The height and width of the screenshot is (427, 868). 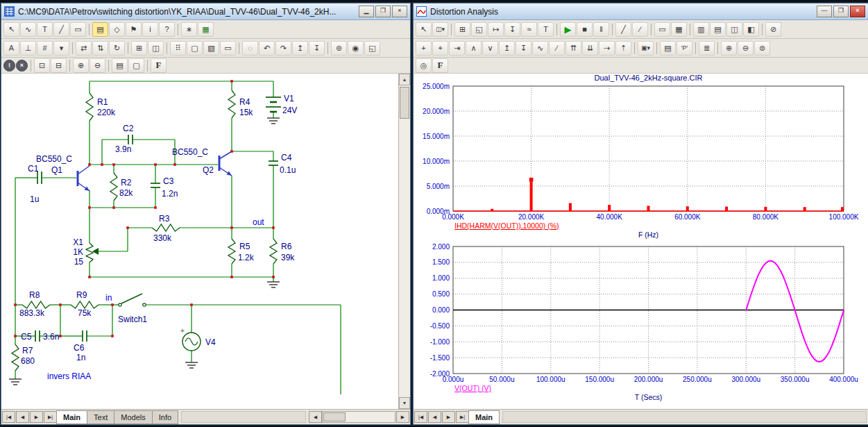 I want to click on line-tool-icon: ╱, so click(x=623, y=29).